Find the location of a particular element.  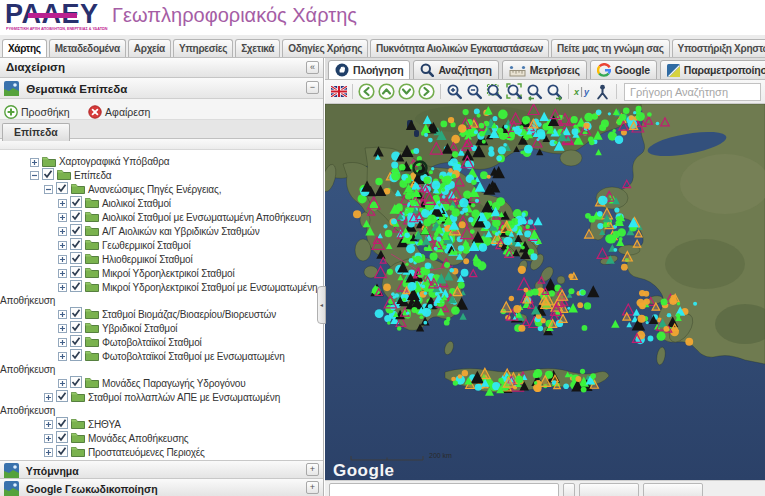

pan-right-button is located at coordinates (426, 92).